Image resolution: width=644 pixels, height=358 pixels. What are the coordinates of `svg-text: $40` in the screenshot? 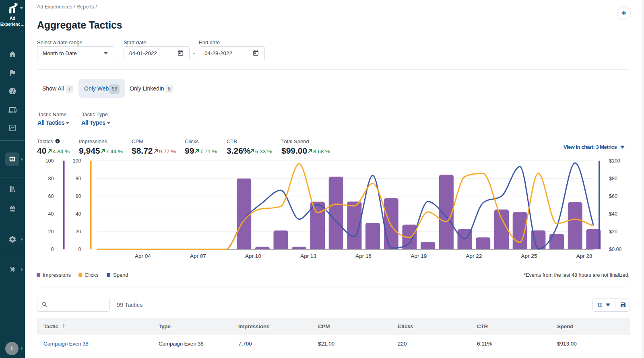 It's located at (613, 214).